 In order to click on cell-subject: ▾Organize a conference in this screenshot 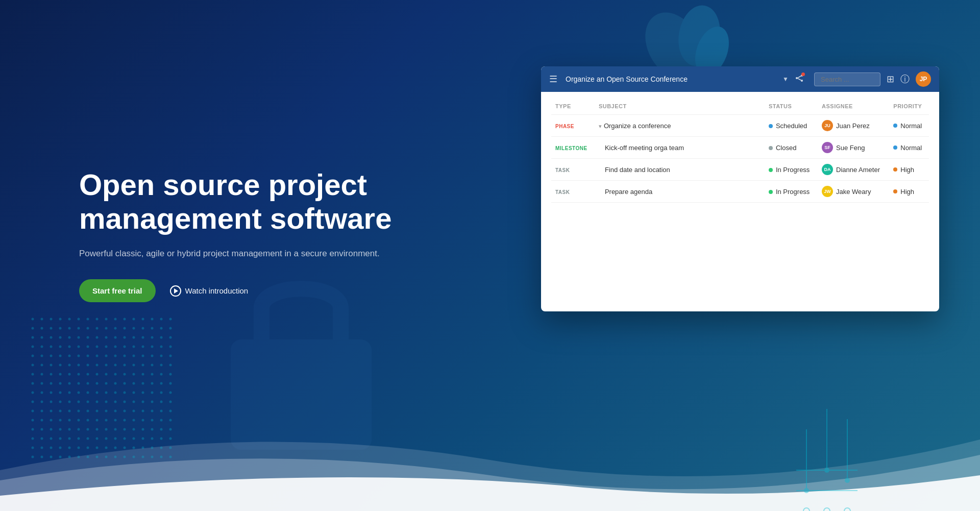, I will do `click(680, 126)`.